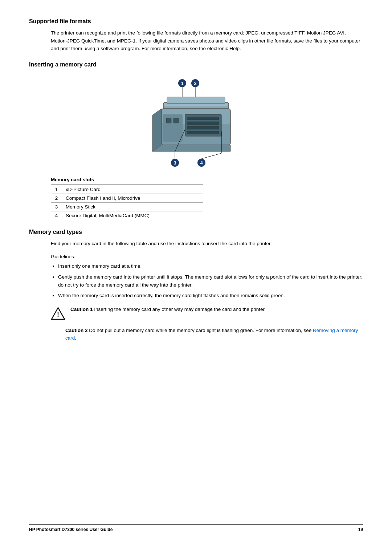 The height and width of the screenshot is (543, 392). What do you see at coordinates (201, 331) in the screenshot?
I see `caution2-body: Do not pull out a memory card while the …` at bounding box center [201, 331].